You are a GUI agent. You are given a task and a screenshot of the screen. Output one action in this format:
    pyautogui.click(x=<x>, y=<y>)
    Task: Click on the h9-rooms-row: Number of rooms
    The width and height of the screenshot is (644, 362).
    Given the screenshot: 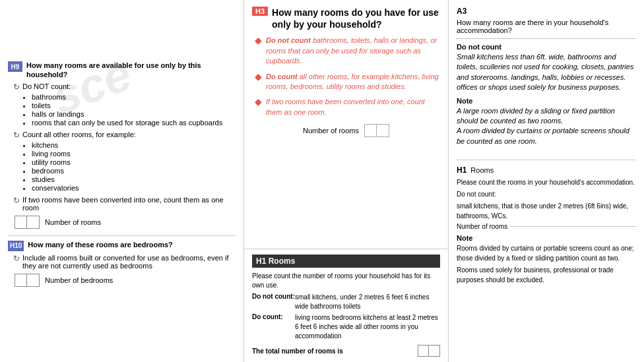 What is the action you would take?
    pyautogui.click(x=125, y=222)
    